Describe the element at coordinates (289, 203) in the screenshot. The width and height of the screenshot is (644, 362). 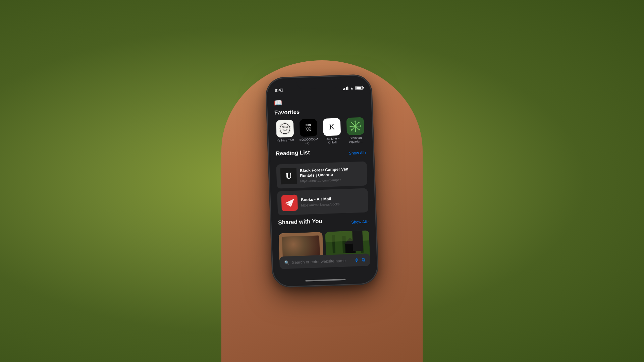
I see `airmail-thumbnail` at that location.